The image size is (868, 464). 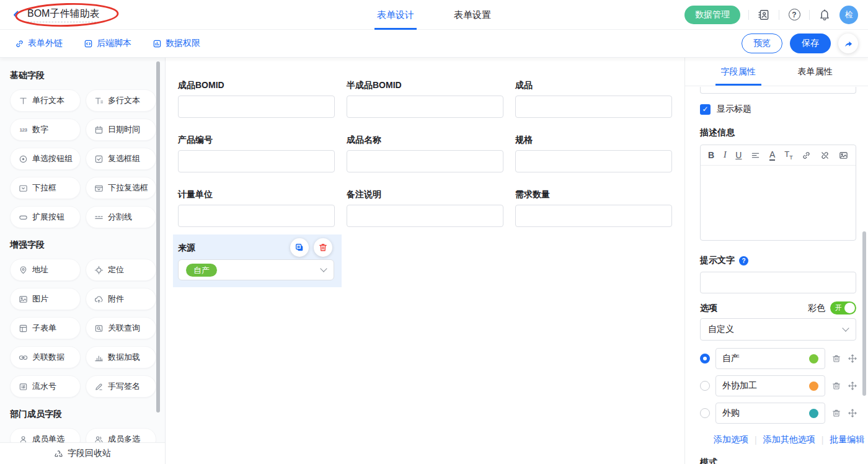 I want to click on hint-help-icon: ?, so click(x=744, y=261).